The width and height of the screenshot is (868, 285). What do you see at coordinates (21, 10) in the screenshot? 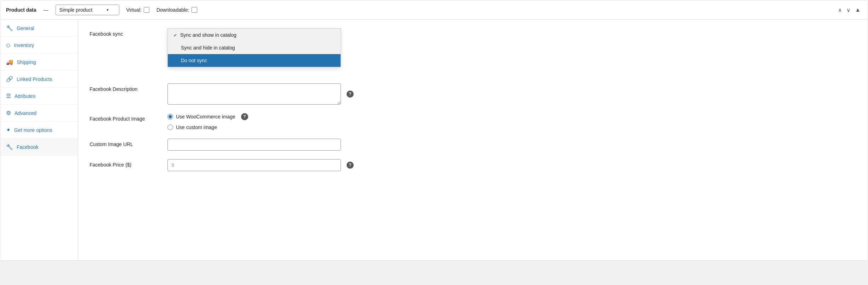
I see `product-data-title: Product data` at bounding box center [21, 10].